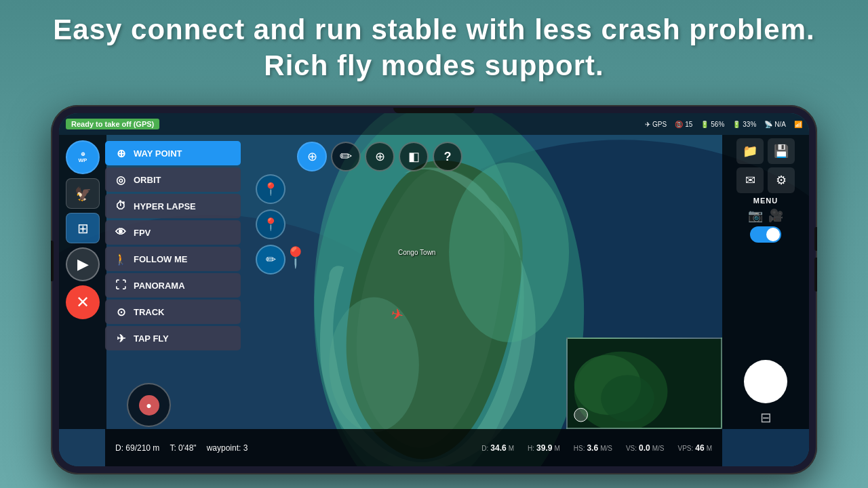 The width and height of the screenshot is (868, 488). Describe the element at coordinates (83, 302) in the screenshot. I see `close-button: ✕` at that location.